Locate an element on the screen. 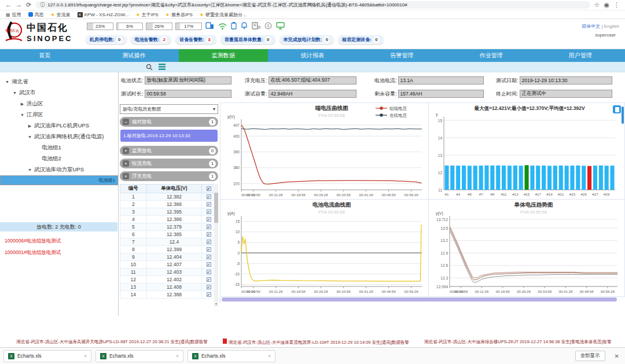  battery-icon is located at coordinates (234, 25).